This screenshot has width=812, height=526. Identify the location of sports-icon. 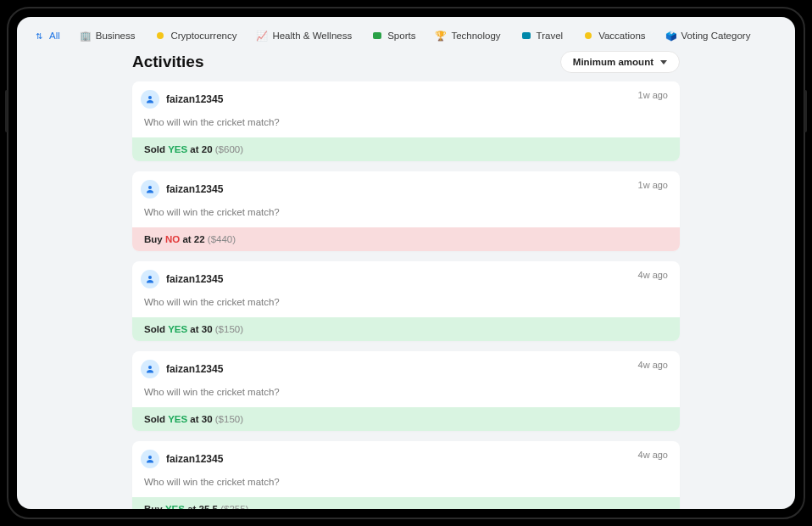
(377, 36).